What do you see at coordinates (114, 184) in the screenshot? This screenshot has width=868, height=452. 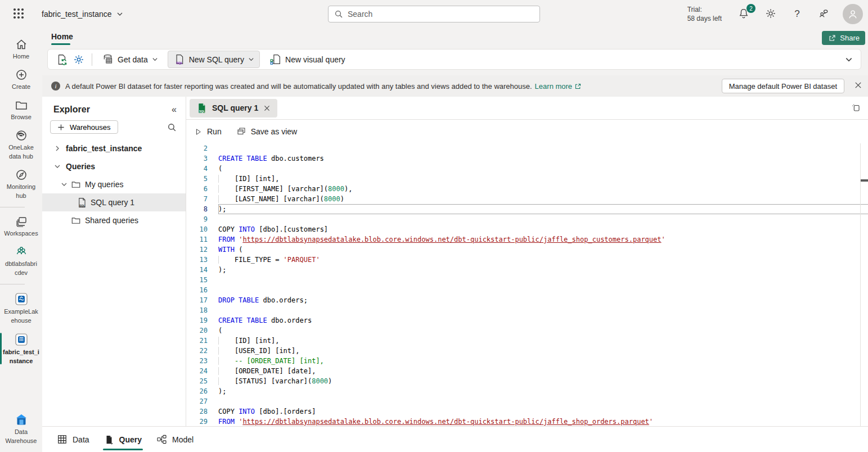 I see `tree-item-my-queries: My queries` at bounding box center [114, 184].